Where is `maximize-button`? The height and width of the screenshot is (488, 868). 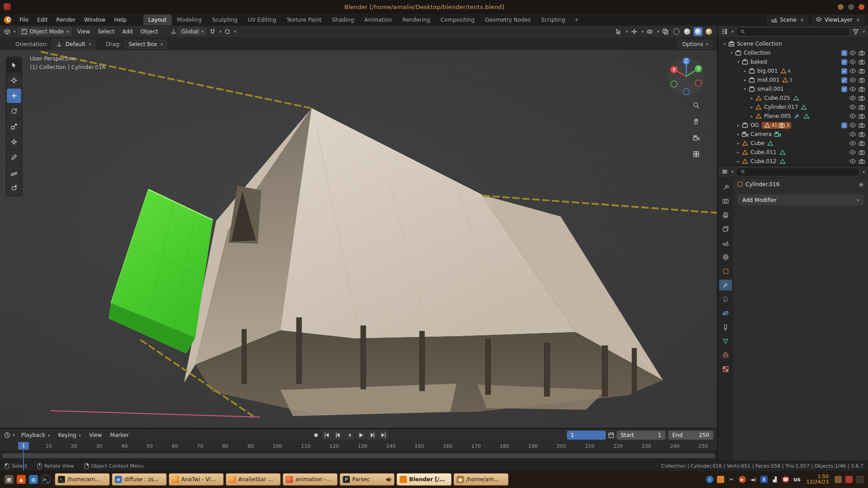 maximize-button is located at coordinates (851, 7).